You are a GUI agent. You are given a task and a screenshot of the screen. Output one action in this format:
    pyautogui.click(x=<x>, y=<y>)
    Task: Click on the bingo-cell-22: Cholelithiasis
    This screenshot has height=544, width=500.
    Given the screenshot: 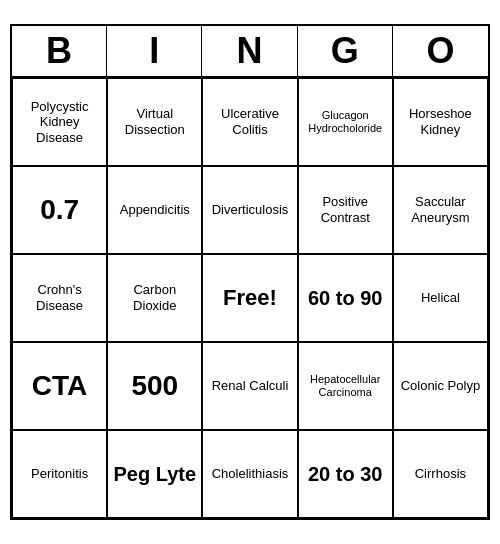 What is the action you would take?
    pyautogui.click(x=250, y=474)
    